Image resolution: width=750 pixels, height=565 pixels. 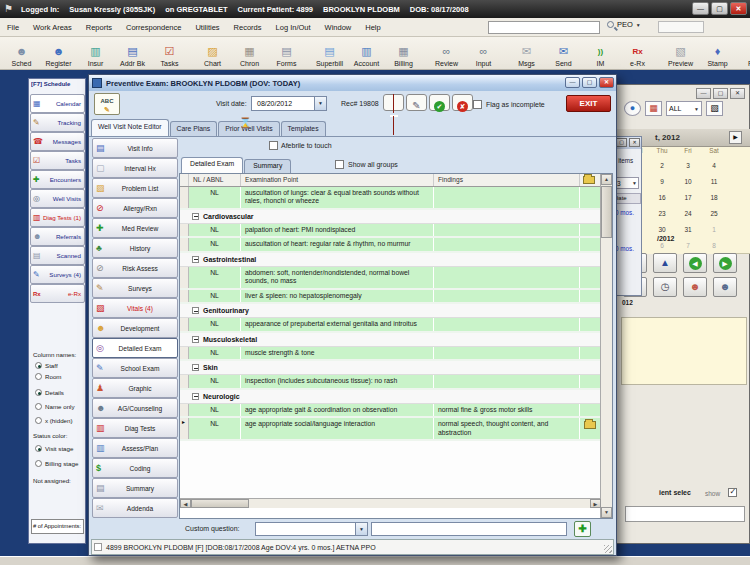 I want to click on exam-item-row: NLappearance of prepubertal external gen…, so click(x=390, y=325).